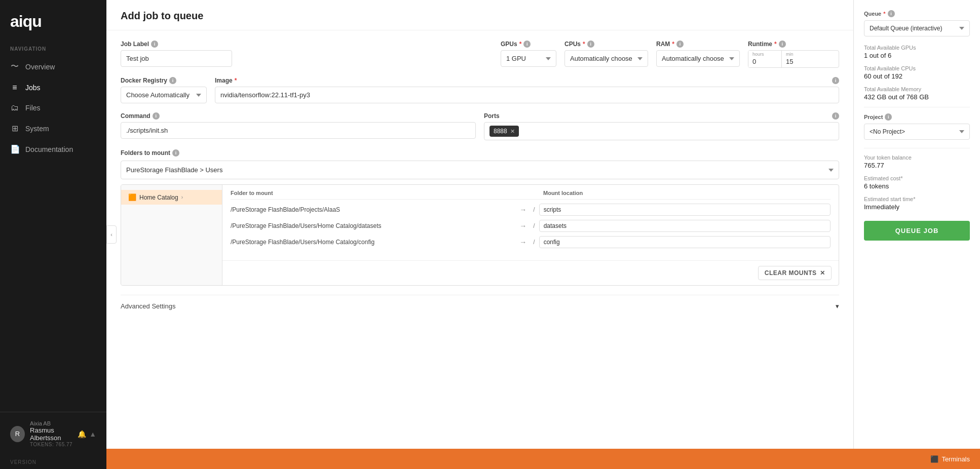 This screenshot has height=469, width=980. Describe the element at coordinates (480, 306) in the screenshot. I see `advanced-settings-toggle: Advanced Settings ▾` at that location.